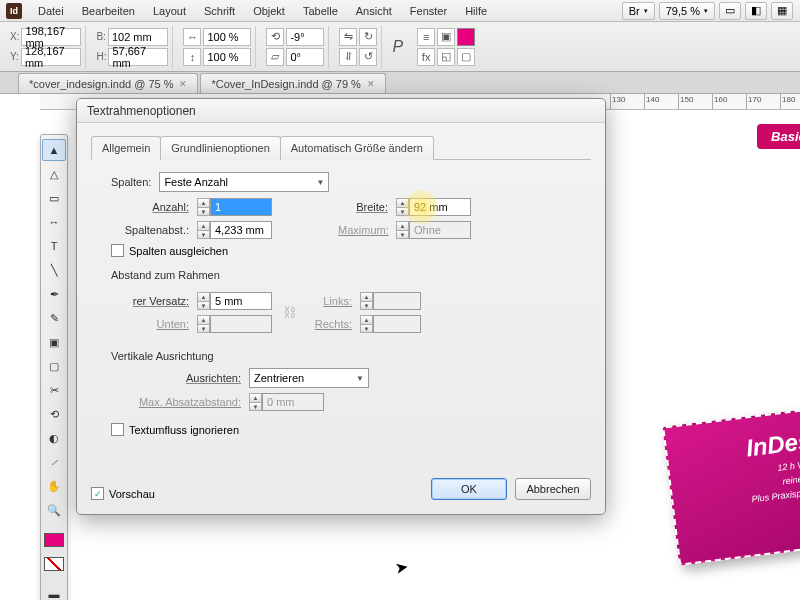 Image resolution: width=800 pixels, height=600 pixels. I want to click on para-label: Max. Absatzabstand:, so click(176, 402).